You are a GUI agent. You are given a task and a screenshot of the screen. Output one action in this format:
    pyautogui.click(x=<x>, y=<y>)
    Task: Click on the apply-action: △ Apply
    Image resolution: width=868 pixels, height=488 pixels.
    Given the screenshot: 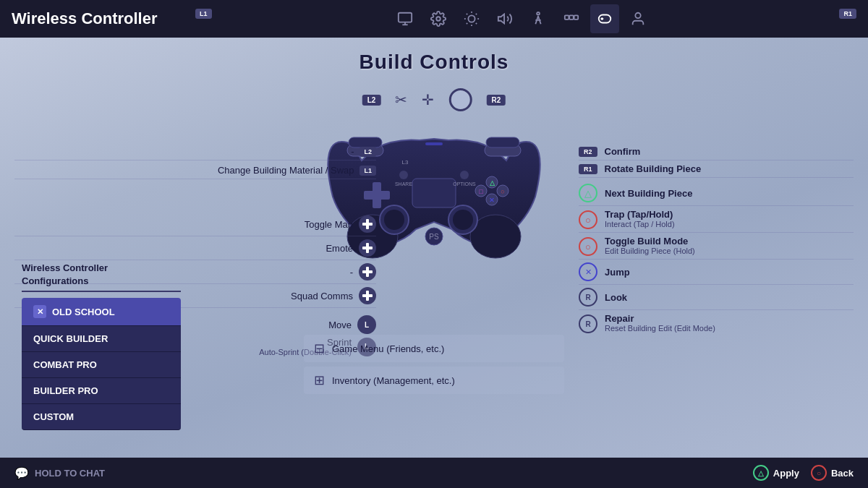 What is the action you would take?
    pyautogui.click(x=776, y=473)
    